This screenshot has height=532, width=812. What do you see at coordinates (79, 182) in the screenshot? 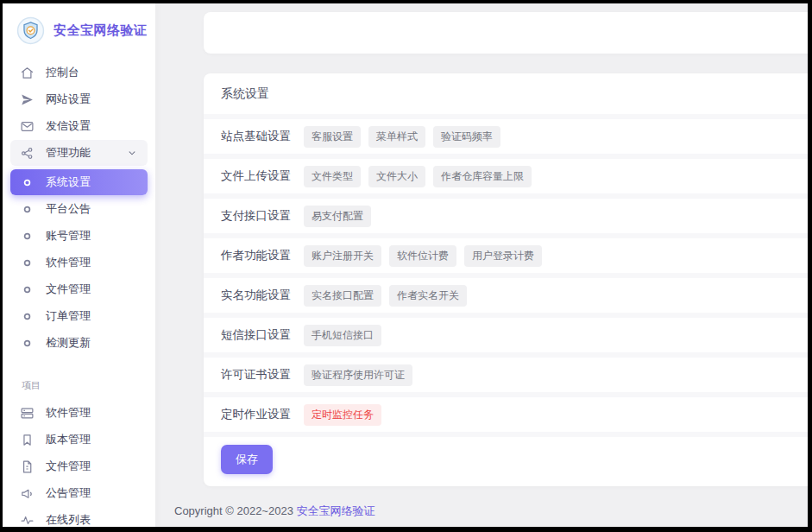
I see `submenu-item-0: 系统设置` at bounding box center [79, 182].